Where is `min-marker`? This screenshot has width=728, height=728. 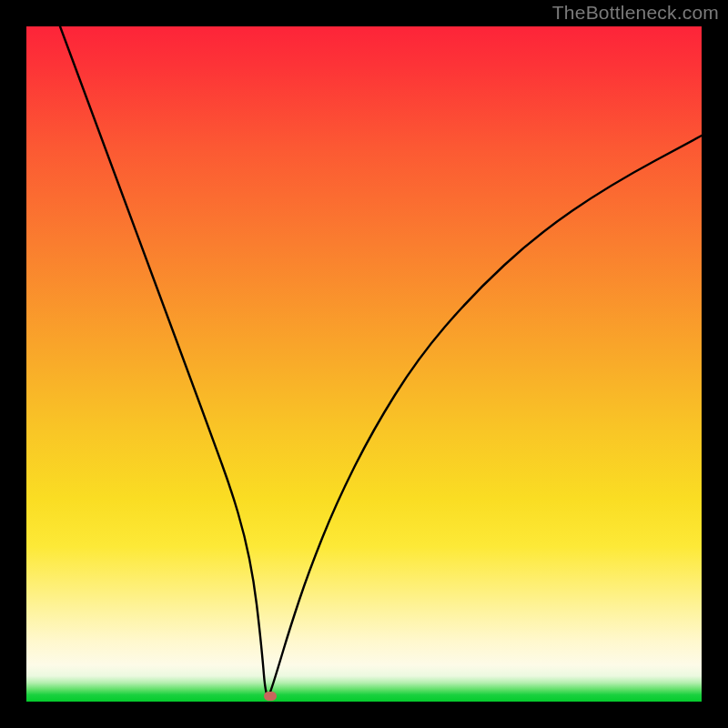
min-marker is located at coordinates (270, 696).